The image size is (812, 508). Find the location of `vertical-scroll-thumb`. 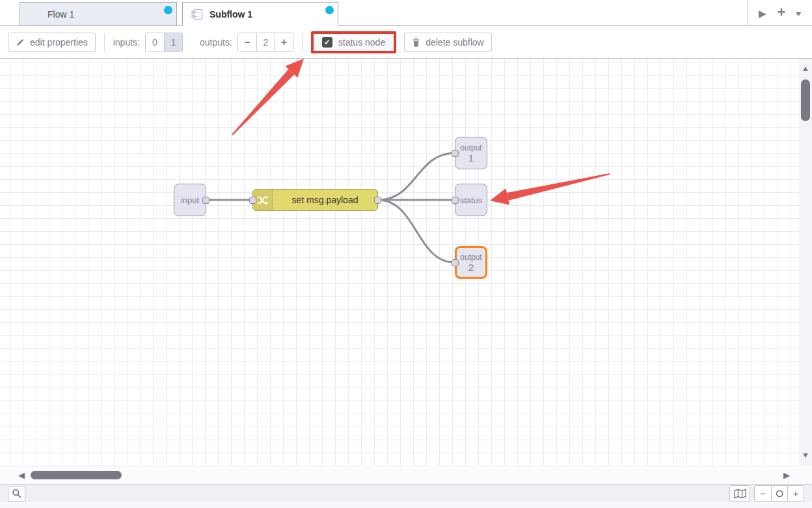

vertical-scroll-thumb is located at coordinates (805, 100).